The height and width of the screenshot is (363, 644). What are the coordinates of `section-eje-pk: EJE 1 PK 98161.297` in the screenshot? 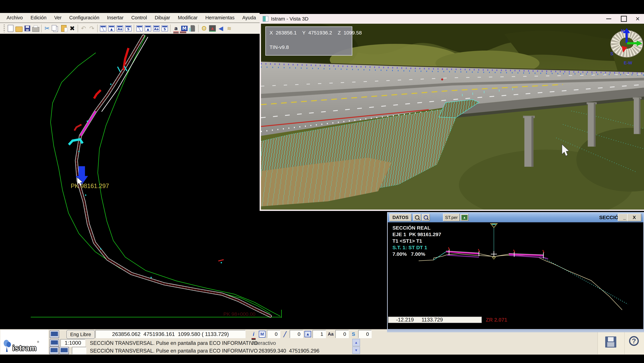 It's located at (417, 234).